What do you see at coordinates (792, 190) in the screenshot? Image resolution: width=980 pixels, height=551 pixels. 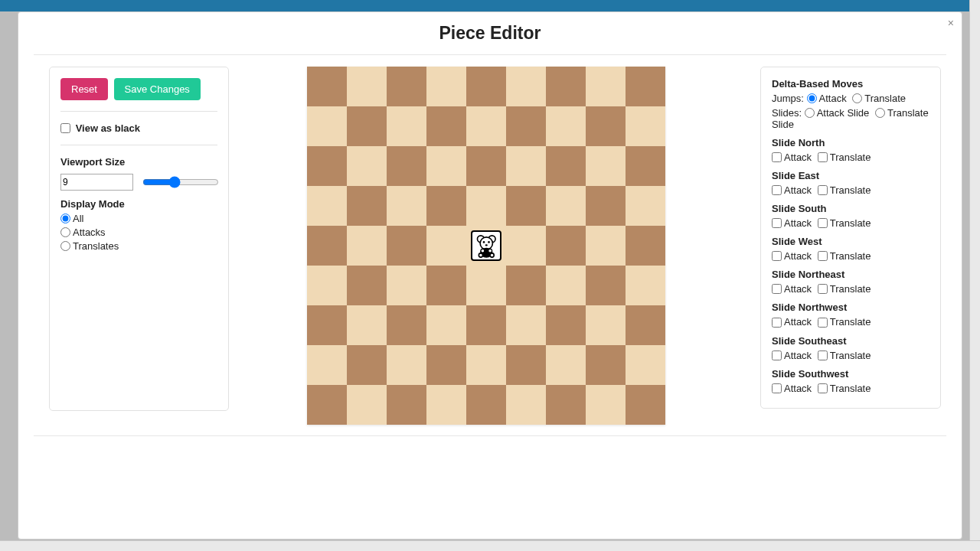 I see `slide-east-attack: Attack` at bounding box center [792, 190].